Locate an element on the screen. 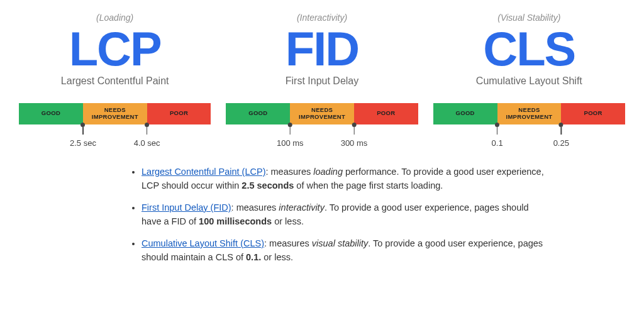 Image resolution: width=644 pixels, height=315 pixels. link-fid: First Input Delay (FID) is located at coordinates (186, 207).